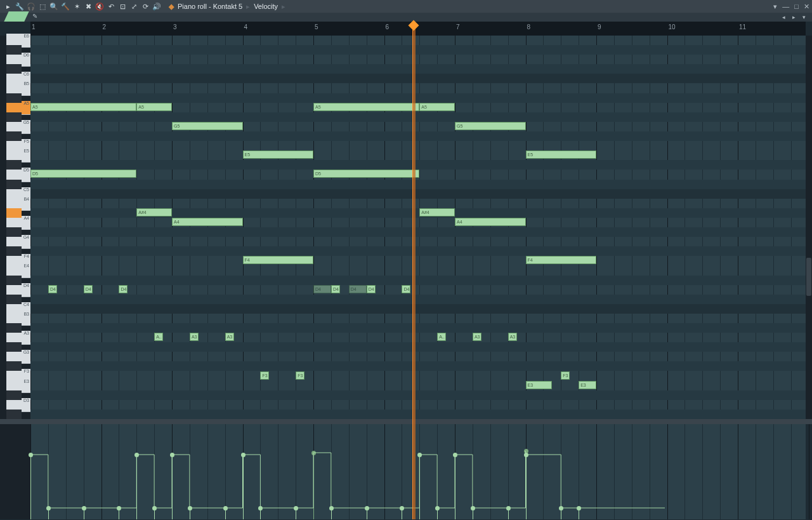 The width and height of the screenshot is (812, 520). What do you see at coordinates (775, 6) in the screenshot?
I see `window-button-0: ▾` at bounding box center [775, 6].